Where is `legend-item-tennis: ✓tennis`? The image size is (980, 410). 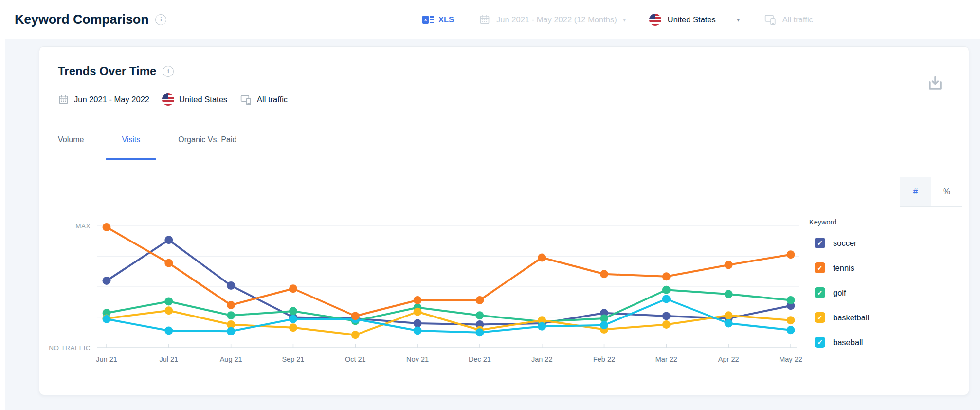
legend-item-tennis: ✓tennis is located at coordinates (885, 268).